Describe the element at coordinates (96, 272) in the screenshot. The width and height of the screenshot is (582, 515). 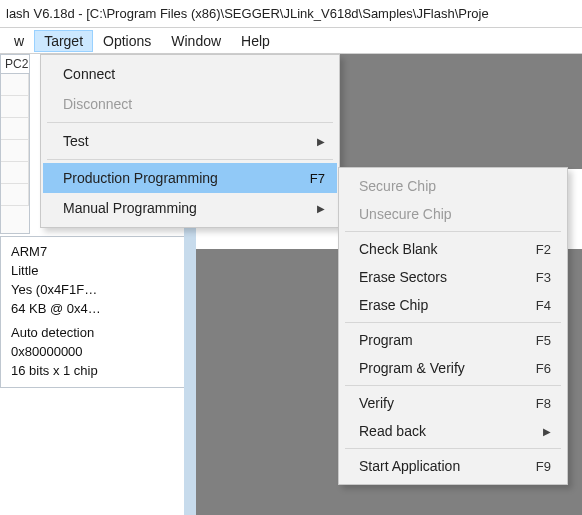
I see `info-endian: Little` at that location.